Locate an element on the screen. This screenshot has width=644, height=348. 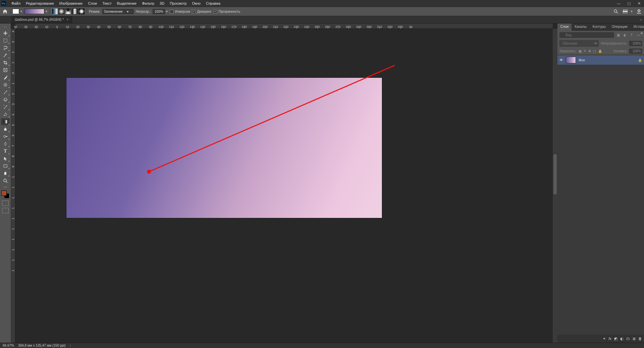
menu-file: Файл is located at coordinates (16, 3).